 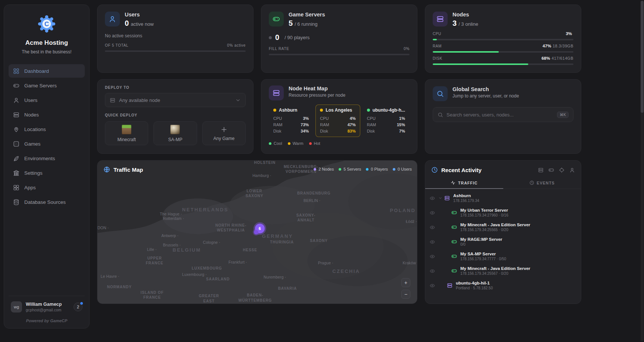 What do you see at coordinates (466, 52) in the screenshot?
I see `ram-bar-fill` at bounding box center [466, 52].